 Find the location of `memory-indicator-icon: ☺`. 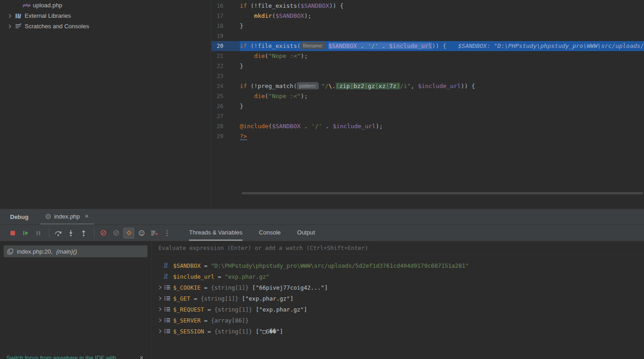

memory-indicator-icon: ☺ is located at coordinates (142, 233).